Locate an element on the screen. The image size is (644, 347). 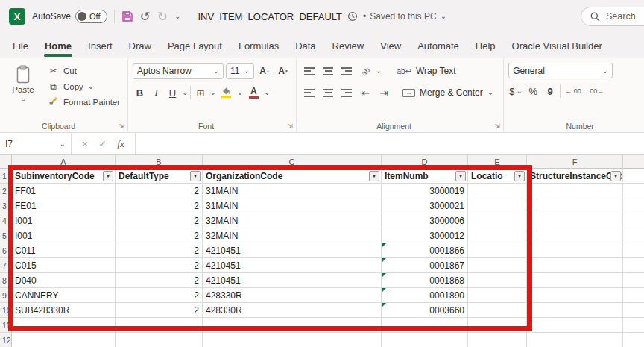
cell-G8 is located at coordinates (634, 281).